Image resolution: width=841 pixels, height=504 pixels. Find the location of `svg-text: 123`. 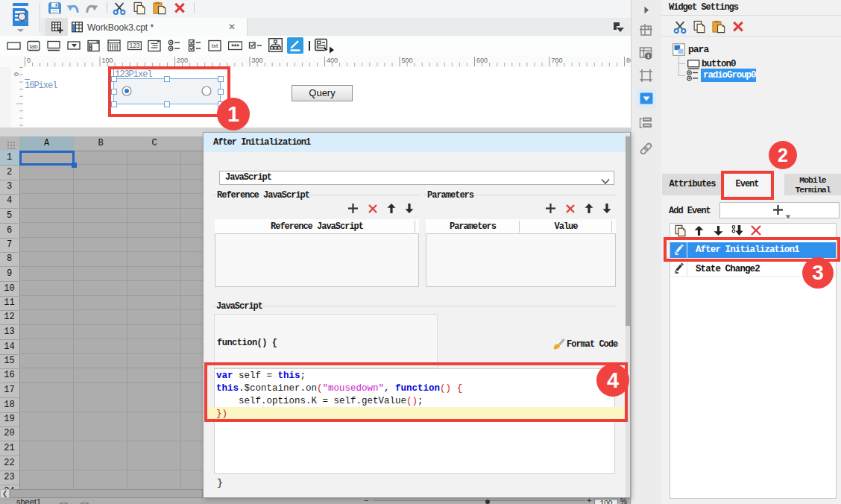

svg-text: 123 is located at coordinates (134, 45).